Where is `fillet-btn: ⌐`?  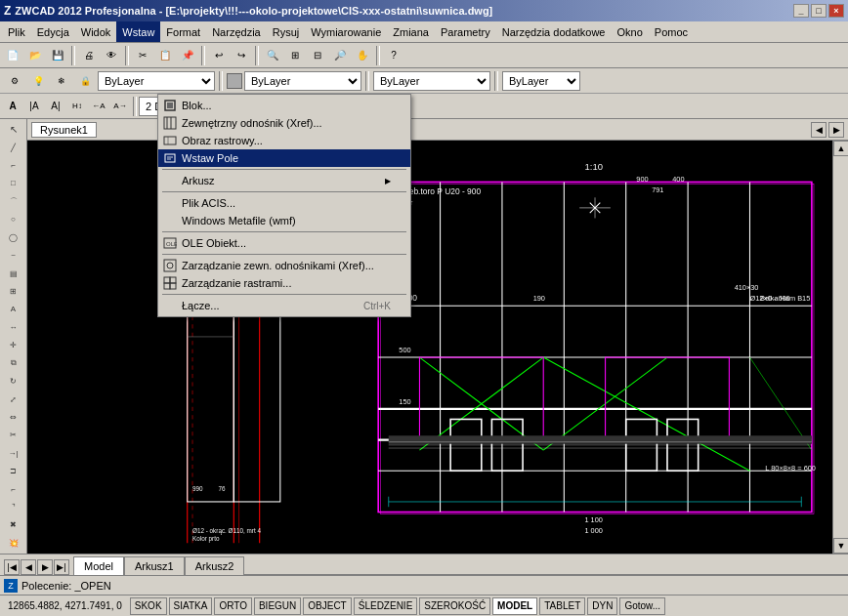 fillet-btn: ⌐ is located at coordinates (14, 488).